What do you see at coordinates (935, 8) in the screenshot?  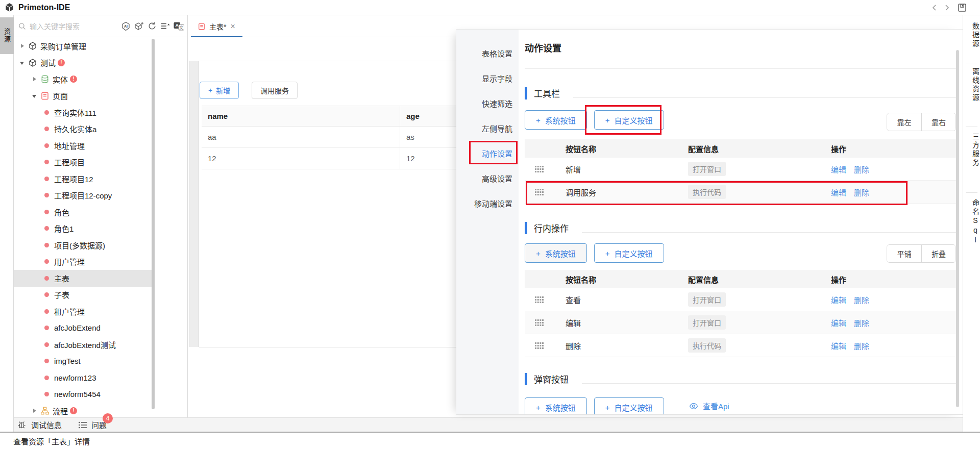 I see `nav-back-icon` at bounding box center [935, 8].